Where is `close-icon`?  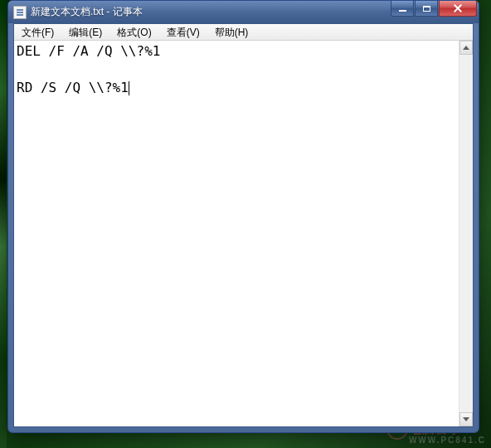 close-icon is located at coordinates (458, 8).